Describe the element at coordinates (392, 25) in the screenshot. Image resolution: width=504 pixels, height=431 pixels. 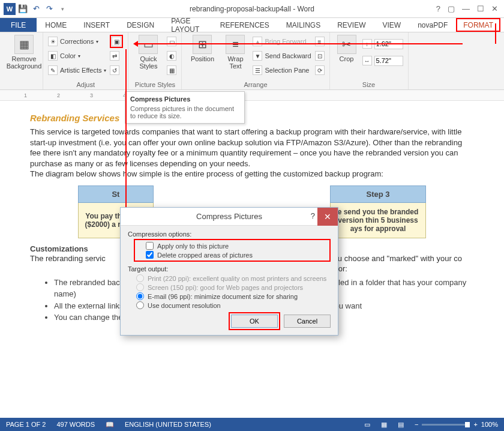
I see `tab-view: VIEW` at that location.